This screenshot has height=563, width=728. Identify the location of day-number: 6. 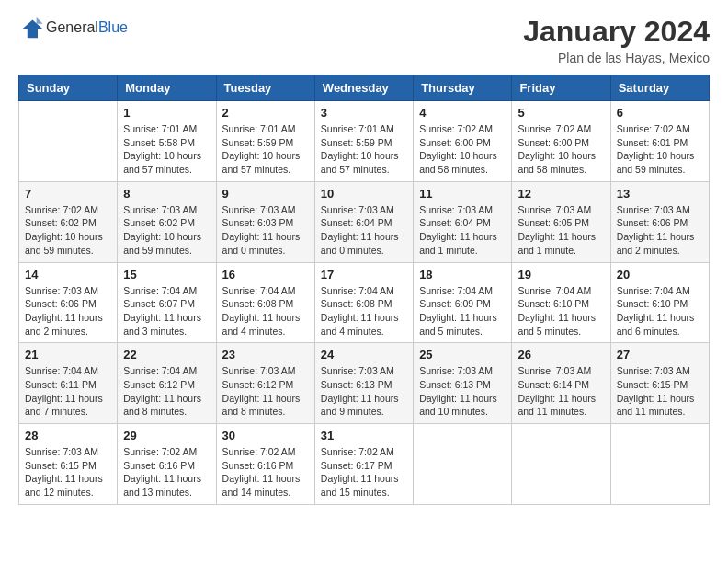
(660, 112).